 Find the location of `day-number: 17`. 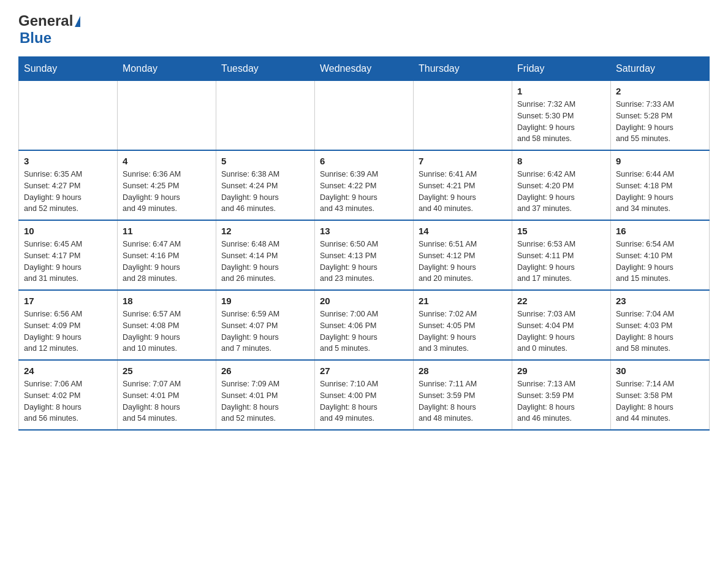

day-number: 17 is located at coordinates (68, 301).